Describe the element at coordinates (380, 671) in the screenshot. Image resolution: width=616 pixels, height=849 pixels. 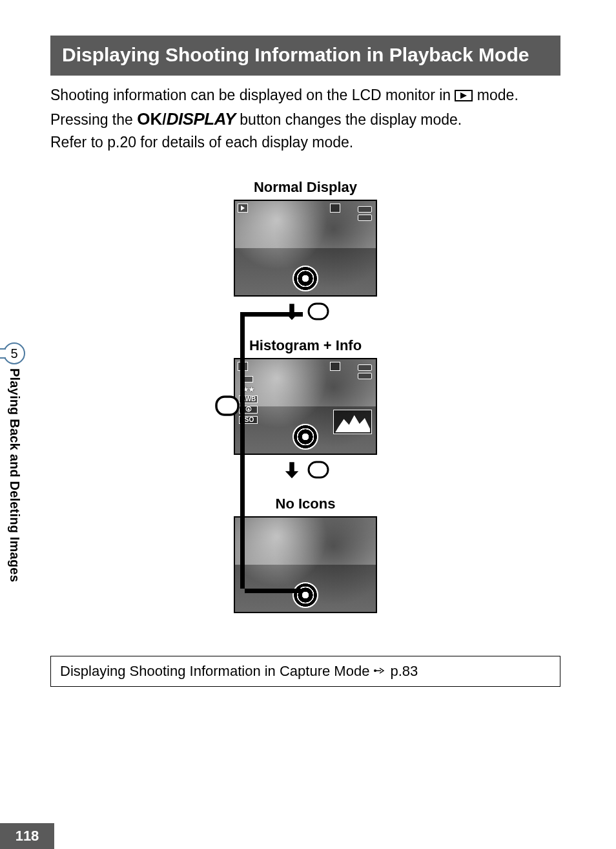
I see `pointer-icon` at that location.